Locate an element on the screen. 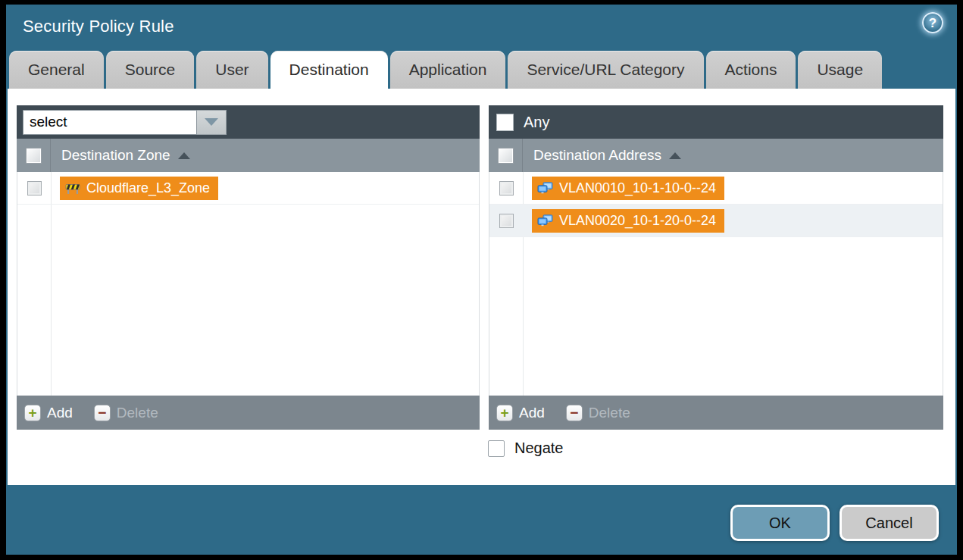  zone-delete-button: − Delete is located at coordinates (126, 413).